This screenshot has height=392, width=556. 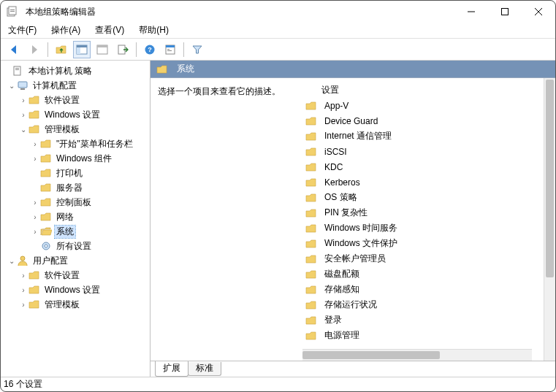 I want to click on forward-button, so click(x=34, y=50).